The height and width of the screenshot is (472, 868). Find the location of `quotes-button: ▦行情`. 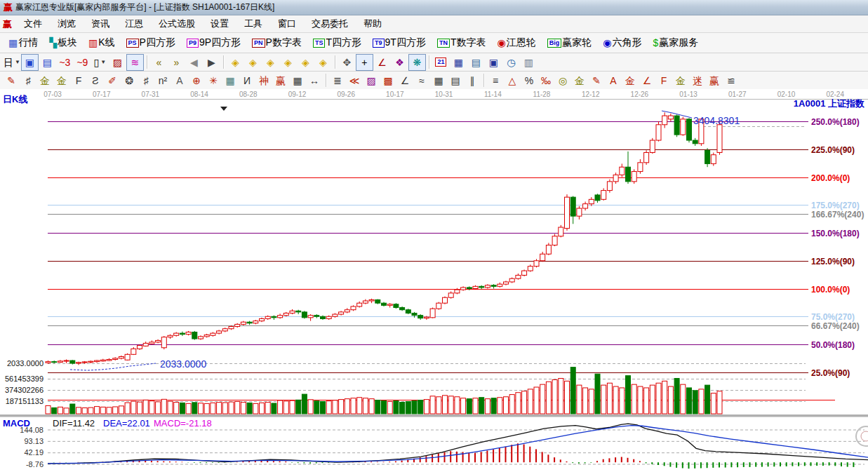

quotes-button: ▦行情 is located at coordinates (23, 43).